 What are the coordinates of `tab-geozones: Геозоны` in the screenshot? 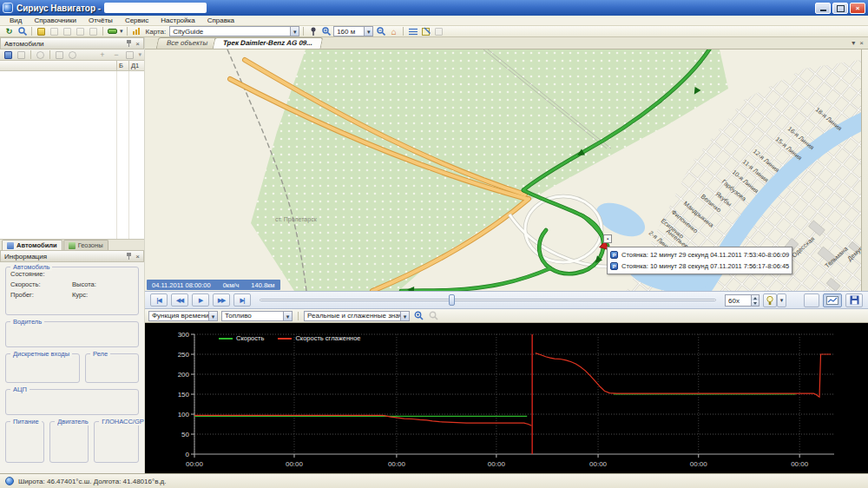 It's located at (86, 245).